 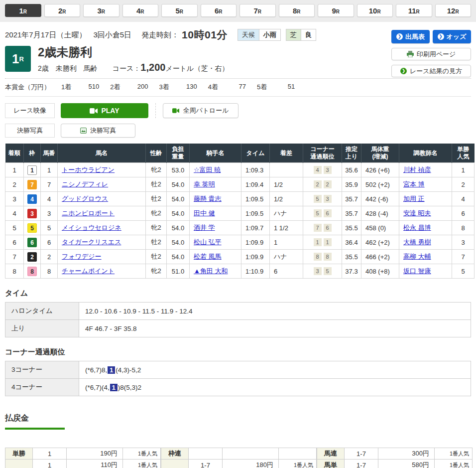 I want to click on race-tab-8r: 8R, so click(x=297, y=10).